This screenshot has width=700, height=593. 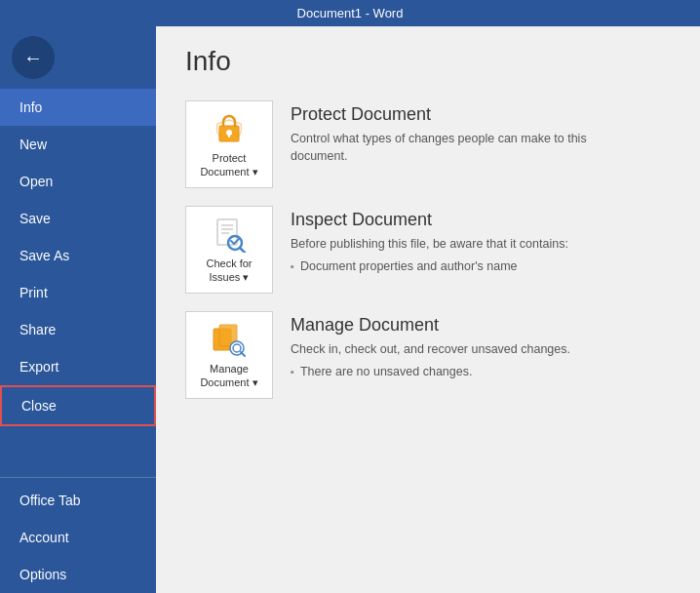 What do you see at coordinates (78, 181) in the screenshot?
I see `sidebar-item-open: Open` at bounding box center [78, 181].